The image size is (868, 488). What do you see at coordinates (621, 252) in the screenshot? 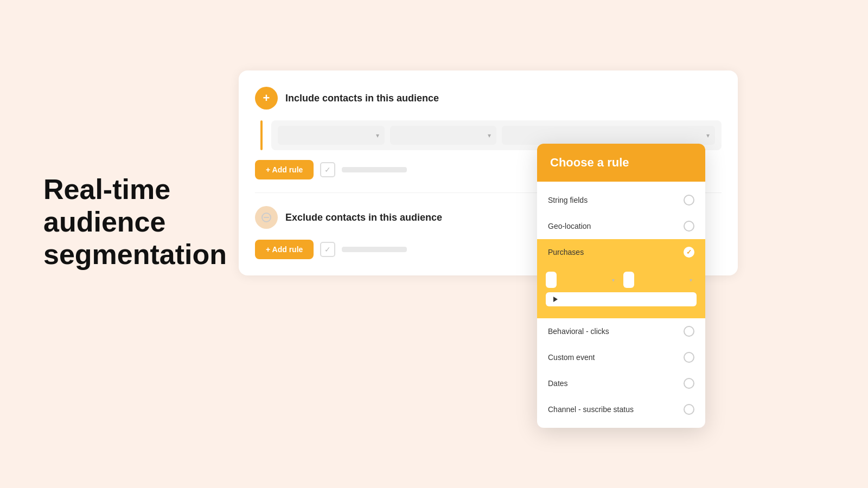
I see `rule-item-purchases: Purchases` at bounding box center [621, 252].